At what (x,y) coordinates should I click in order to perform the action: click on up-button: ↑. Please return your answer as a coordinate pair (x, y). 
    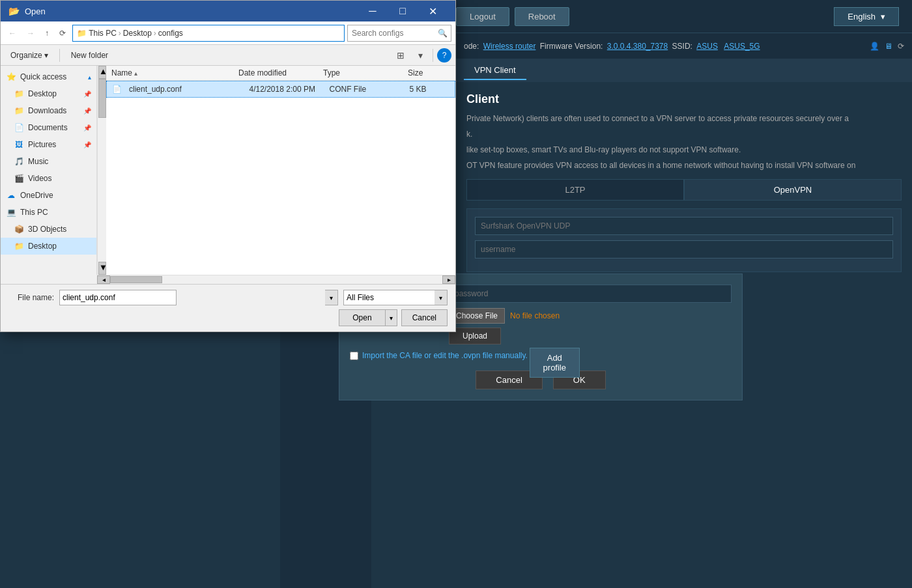
    Looking at the image, I should click on (47, 33).